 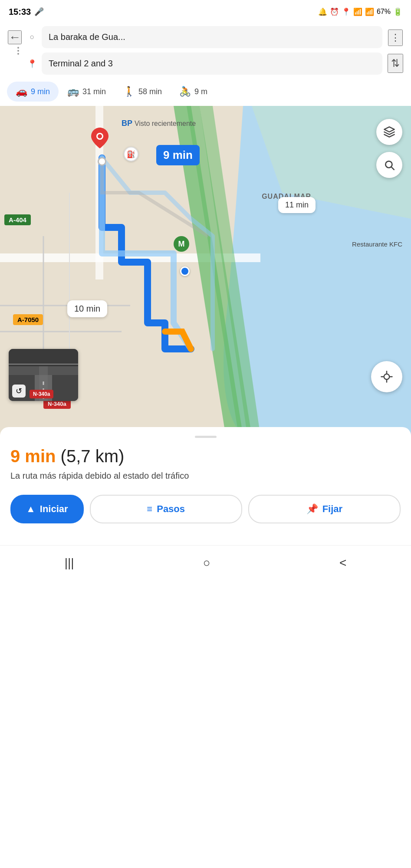 What do you see at coordinates (205, 63) in the screenshot?
I see `destination-row: 📍` at bounding box center [205, 63].